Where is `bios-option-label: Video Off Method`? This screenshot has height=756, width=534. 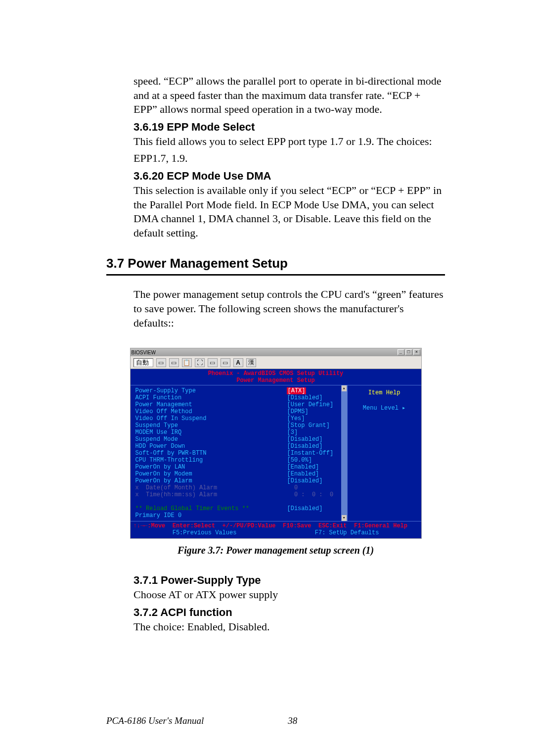
bios-option-label: Video Off Method is located at coordinates (210, 412).